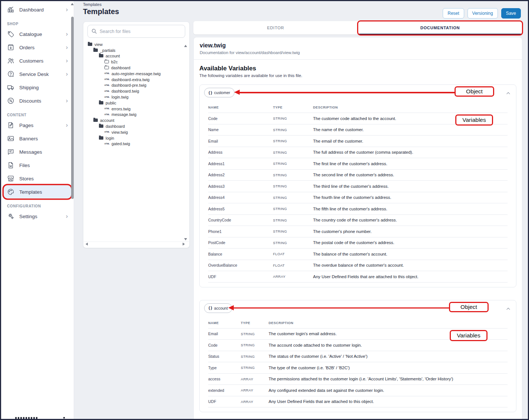  What do you see at coordinates (136, 135) in the screenshot?
I see `file-tree-panel: view_partialsaccountb2cdashboardHTMLauto…` at bounding box center [136, 135].